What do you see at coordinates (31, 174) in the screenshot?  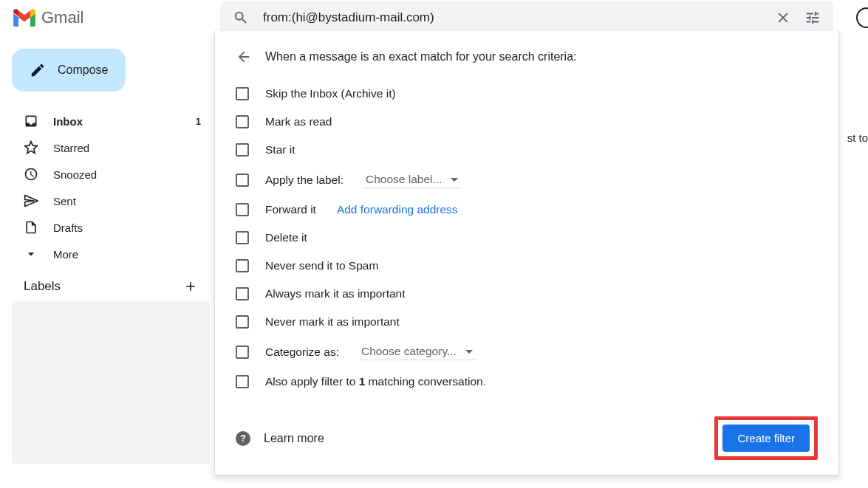 I see `clock-icon` at bounding box center [31, 174].